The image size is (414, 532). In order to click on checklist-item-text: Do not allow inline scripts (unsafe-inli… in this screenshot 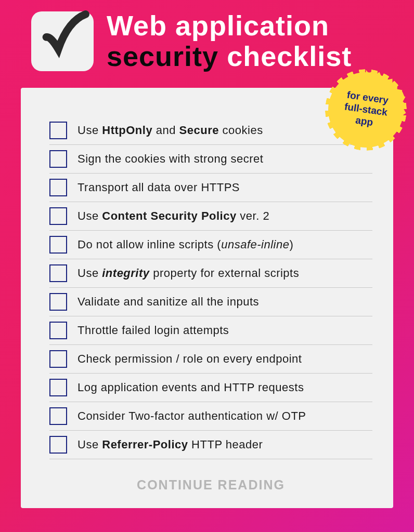, I will do `click(185, 245)`.